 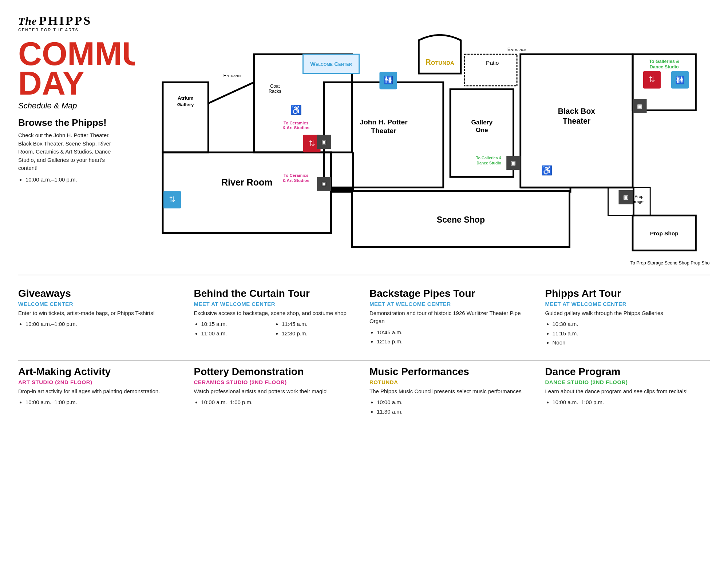 What do you see at coordinates (238, 334) in the screenshot?
I see `time-item: 11:00 a.m.` at bounding box center [238, 334].